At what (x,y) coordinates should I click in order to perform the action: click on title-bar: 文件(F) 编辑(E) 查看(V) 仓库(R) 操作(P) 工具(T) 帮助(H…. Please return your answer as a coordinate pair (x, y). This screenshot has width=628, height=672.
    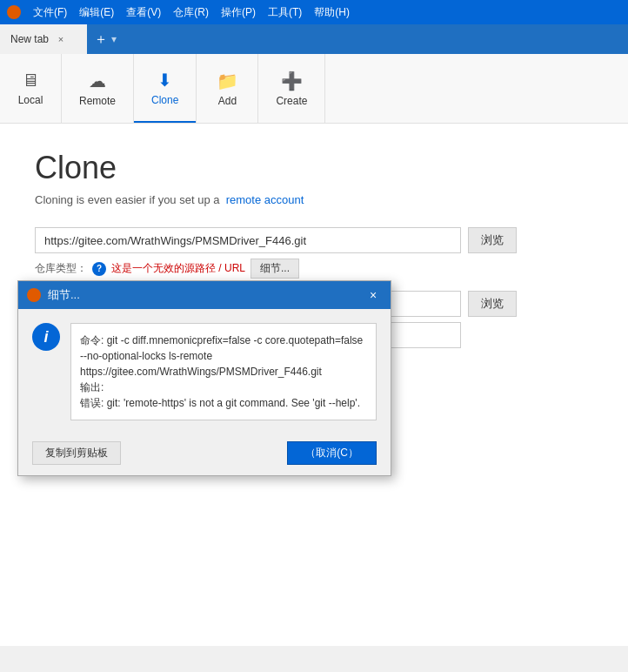
    Looking at the image, I should click on (314, 12).